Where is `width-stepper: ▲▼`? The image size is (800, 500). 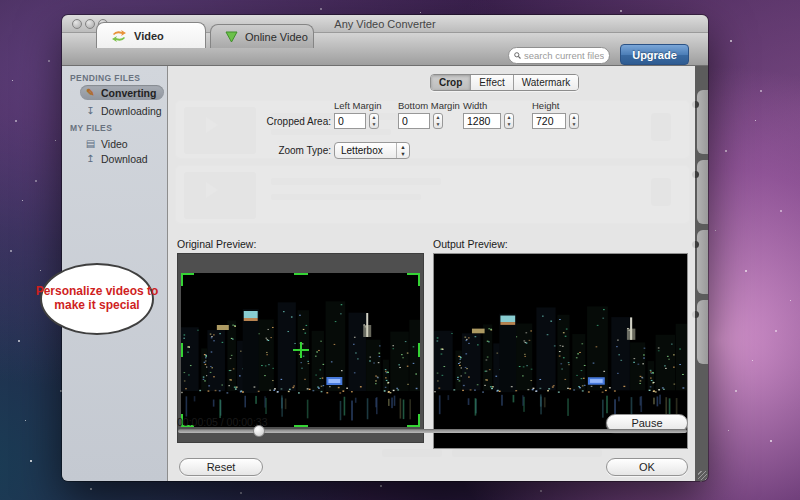
width-stepper: ▲▼ is located at coordinates (509, 121).